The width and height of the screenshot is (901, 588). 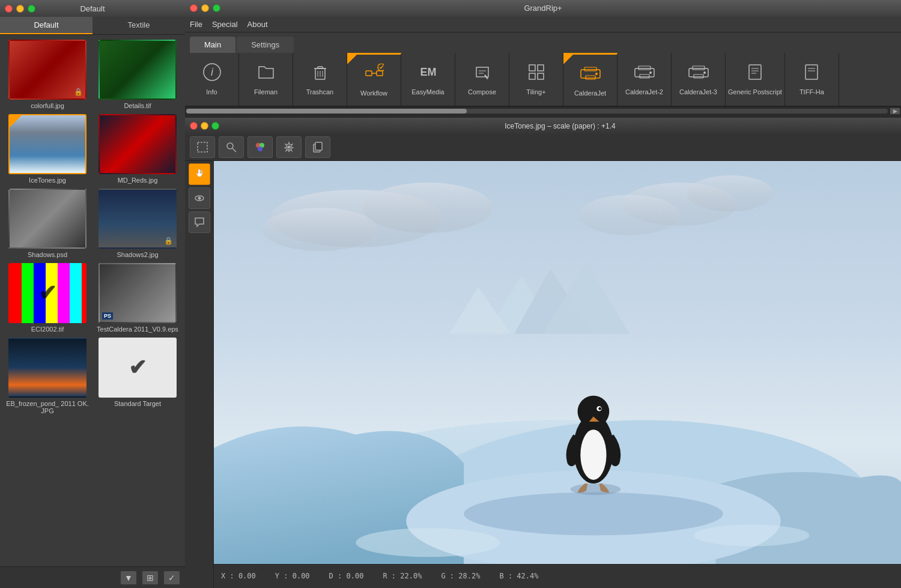 What do you see at coordinates (215, 126) in the screenshot?
I see `viewer-max-btn` at bounding box center [215, 126].